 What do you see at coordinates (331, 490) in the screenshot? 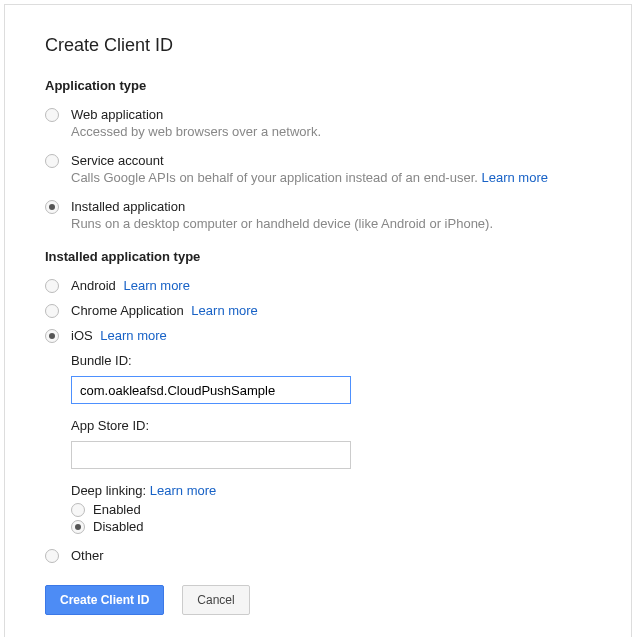
I see `deep-linking-label: Deep linking: Learn more` at bounding box center [331, 490].